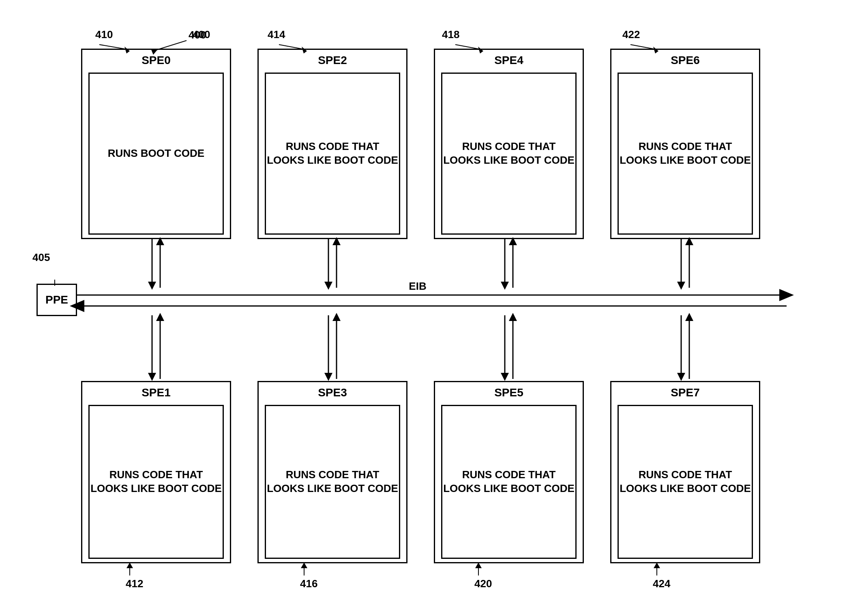 The height and width of the screenshot is (616, 847). What do you see at coordinates (332, 472) in the screenshot?
I see `spe3-box: SPE3 RUNS CODE THAT LOOKS LIKE BOOT CODE` at bounding box center [332, 472].